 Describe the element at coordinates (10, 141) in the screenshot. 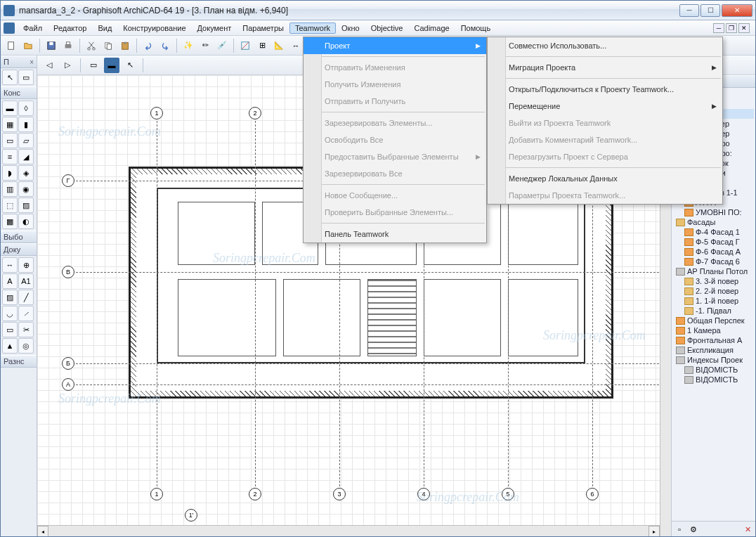

I see `beam-tool: ▭` at that location.